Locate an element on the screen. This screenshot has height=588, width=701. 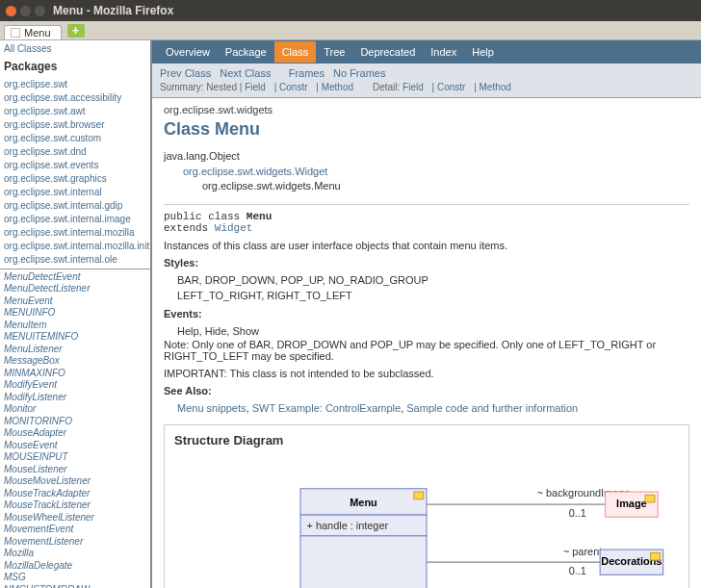
class-link: MouseTrackListener is located at coordinates (75, 506).